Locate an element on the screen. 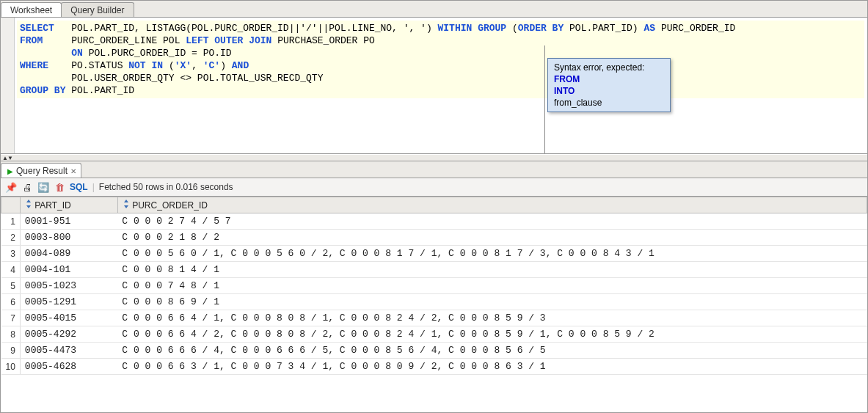  row-number: 4 is located at coordinates (11, 270).